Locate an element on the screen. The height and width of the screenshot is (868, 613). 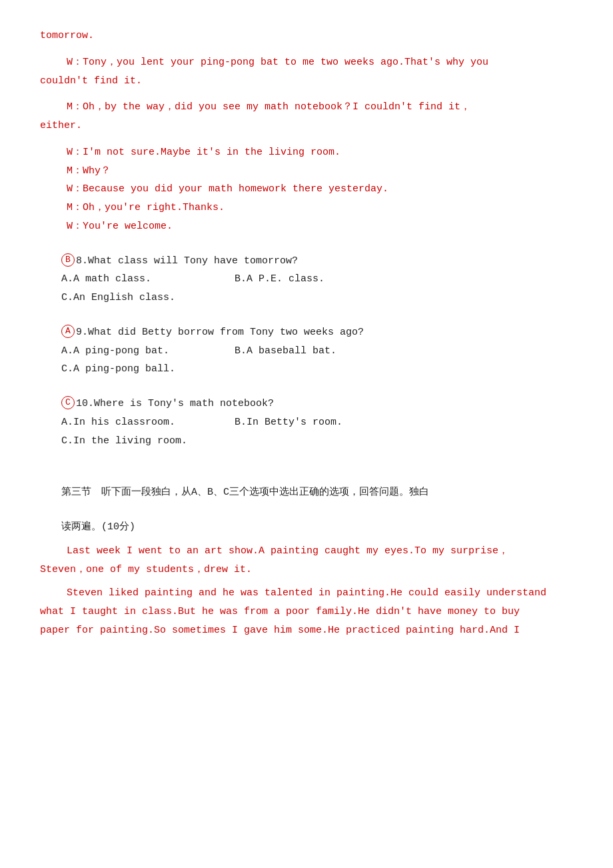
q10-text: 10.Where is Tony's math notebook? is located at coordinates (175, 404).